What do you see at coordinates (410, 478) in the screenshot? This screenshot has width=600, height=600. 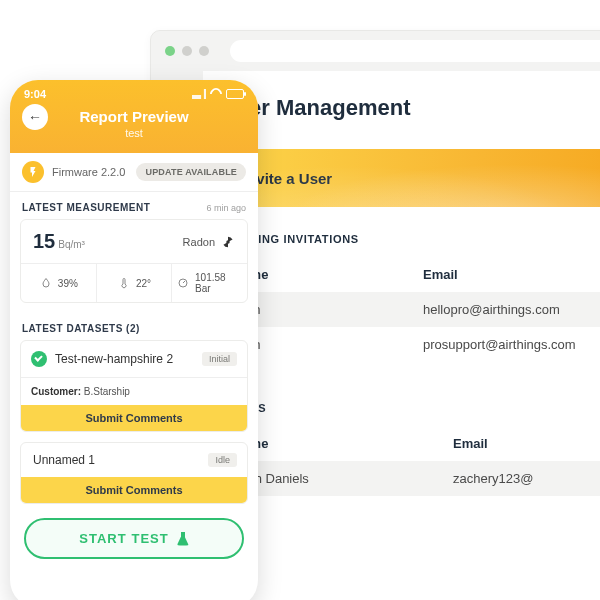 I see `table-row: Zach Daniels zachery123@` at bounding box center [410, 478].